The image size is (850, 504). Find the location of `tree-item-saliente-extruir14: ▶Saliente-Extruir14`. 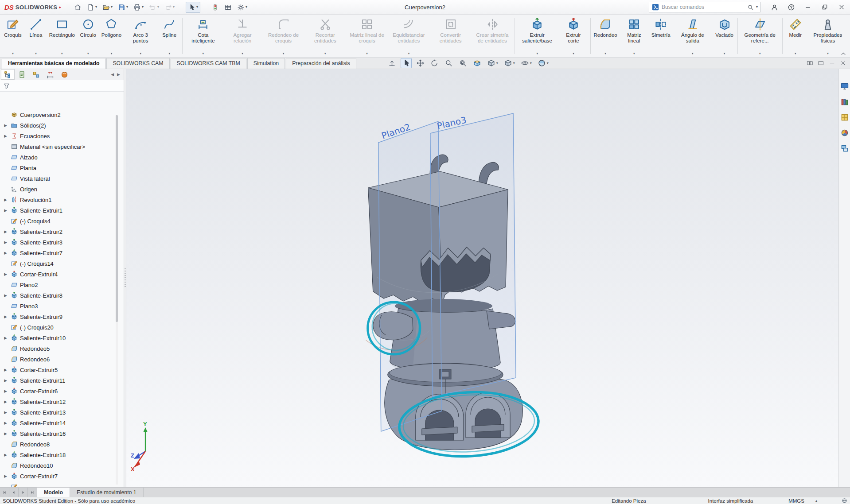

tree-item-saliente-extruir14: ▶Saliente-Extruir14 is located at coordinates (63, 423).